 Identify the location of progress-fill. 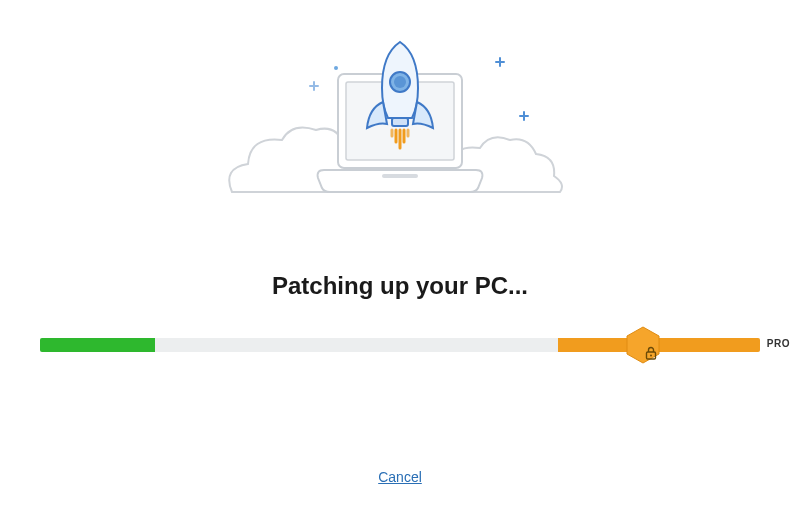
(98, 345).